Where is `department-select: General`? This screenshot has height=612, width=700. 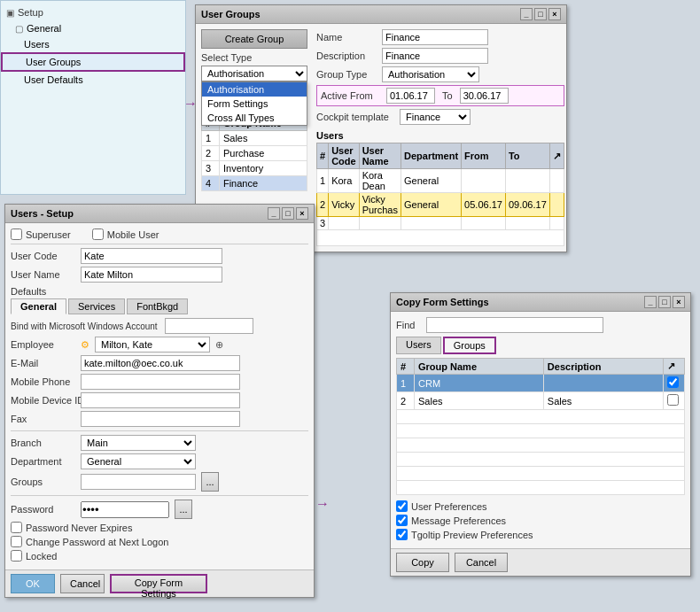 department-select: General is located at coordinates (138, 461).